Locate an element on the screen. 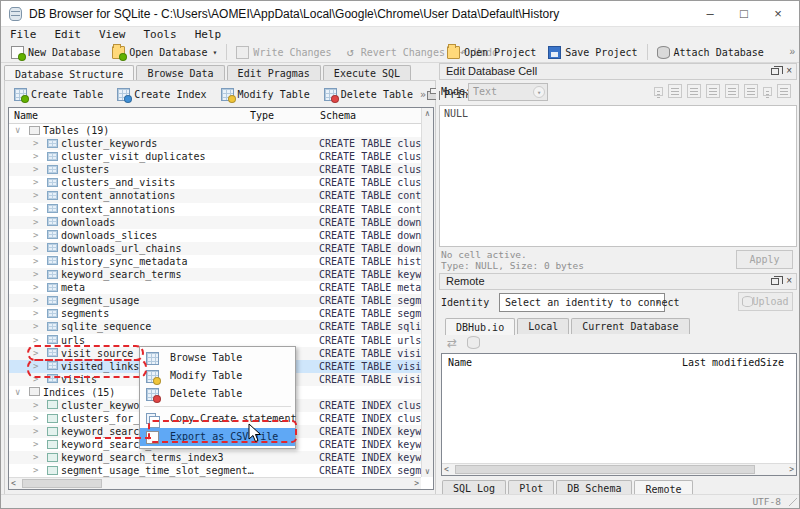  float-panel-icon is located at coordinates (775, 282).